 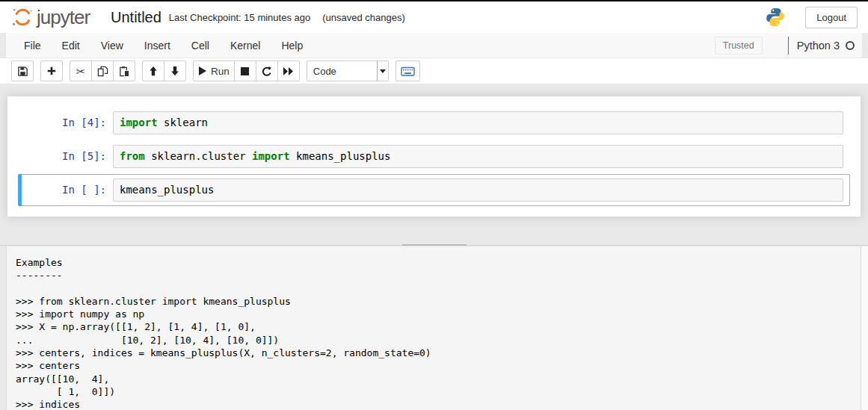 What do you see at coordinates (478, 157) in the screenshot?
I see `code-input: from sklearn.cluster import kmeans_plusp…` at bounding box center [478, 157].